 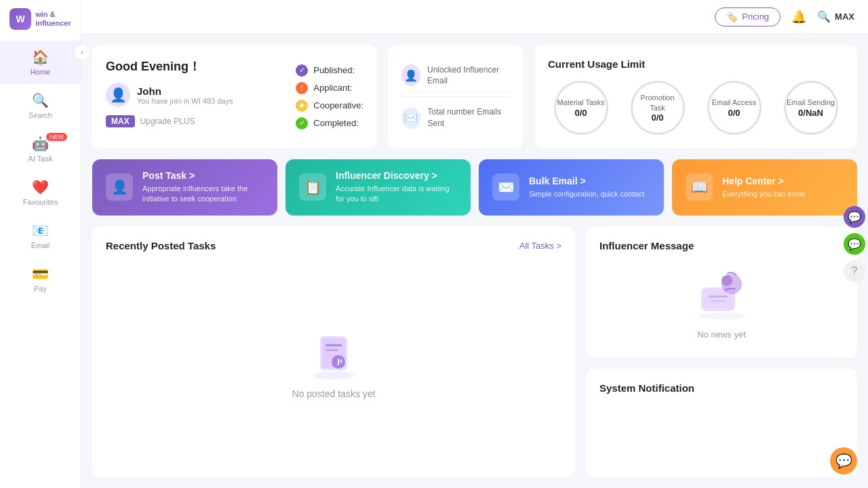 What do you see at coordinates (41, 202) in the screenshot?
I see `sidebar-label-favourites: Favourites` at bounding box center [41, 202].